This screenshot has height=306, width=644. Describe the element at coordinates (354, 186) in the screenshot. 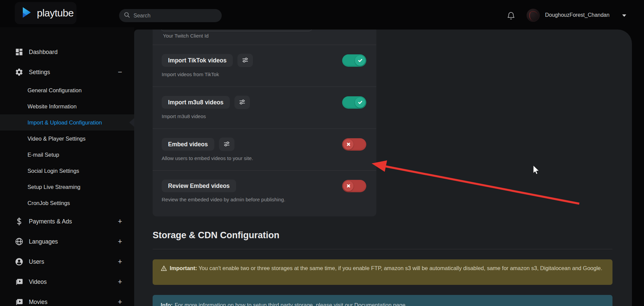

I see `toggle-review-embed-videos` at that location.